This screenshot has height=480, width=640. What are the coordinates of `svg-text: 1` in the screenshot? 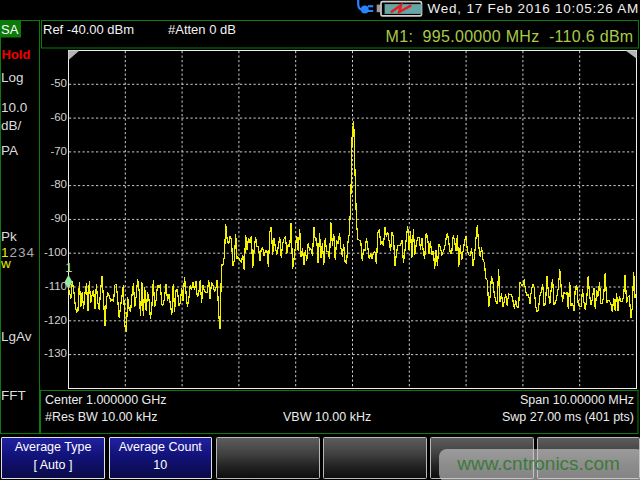 It's located at (68, 268).